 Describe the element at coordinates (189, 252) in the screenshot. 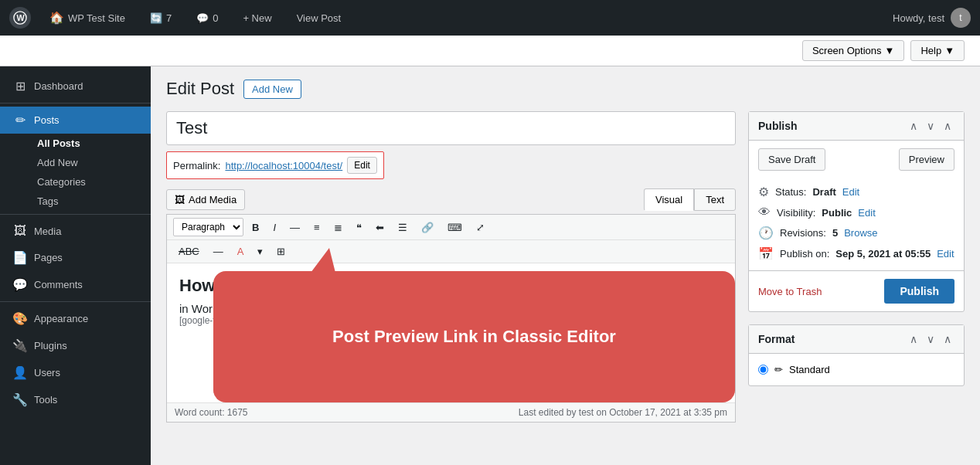

I see `abc-button: ABC` at that location.